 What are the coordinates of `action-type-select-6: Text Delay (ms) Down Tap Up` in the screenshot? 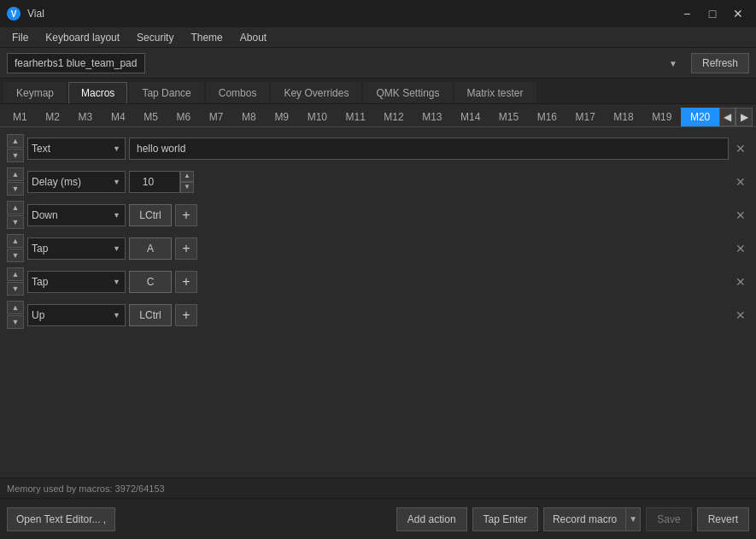 It's located at (77, 315).